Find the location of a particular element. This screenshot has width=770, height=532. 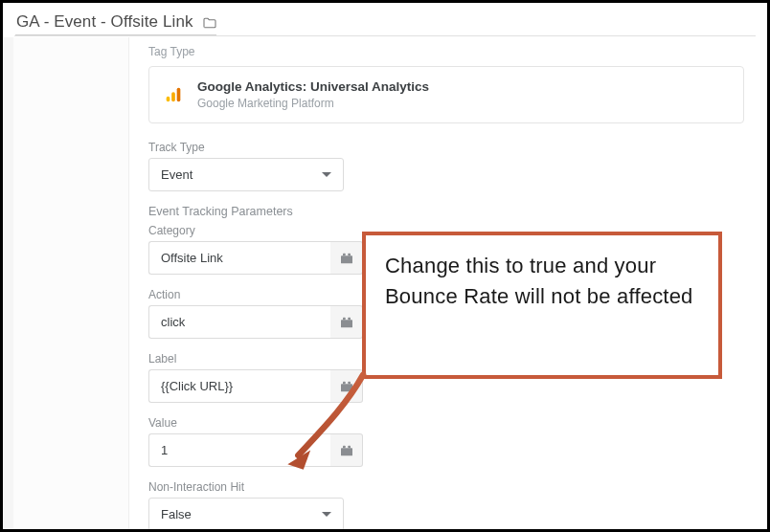

track-type-value: Event is located at coordinates (176, 174).